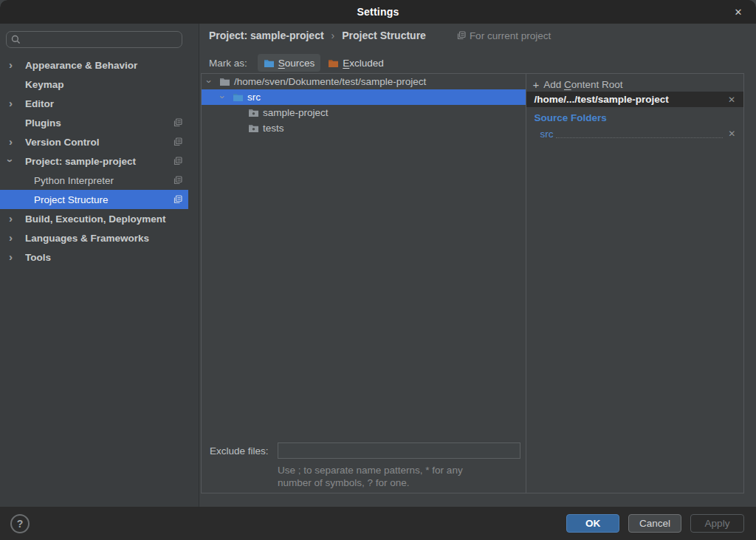 This screenshot has height=540, width=756. What do you see at coordinates (363, 112) in the screenshot?
I see `tree-row-sample-project: sample-project` at bounding box center [363, 112].